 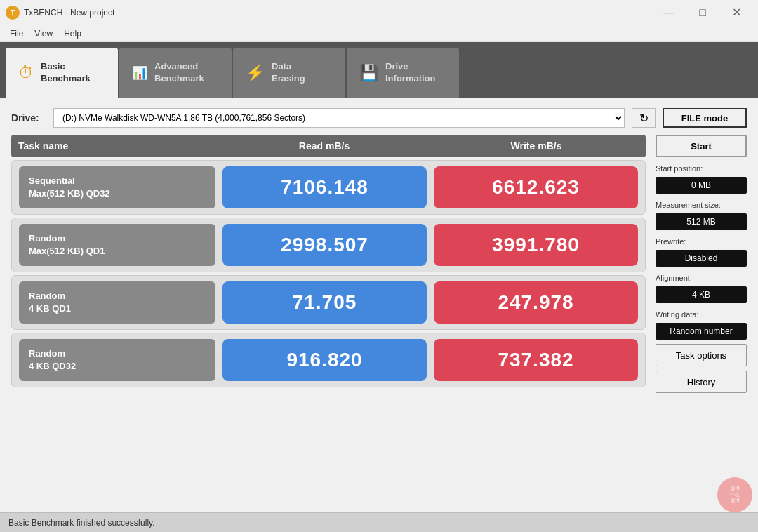 I want to click on writing-data-value: Random number, so click(x=701, y=331).